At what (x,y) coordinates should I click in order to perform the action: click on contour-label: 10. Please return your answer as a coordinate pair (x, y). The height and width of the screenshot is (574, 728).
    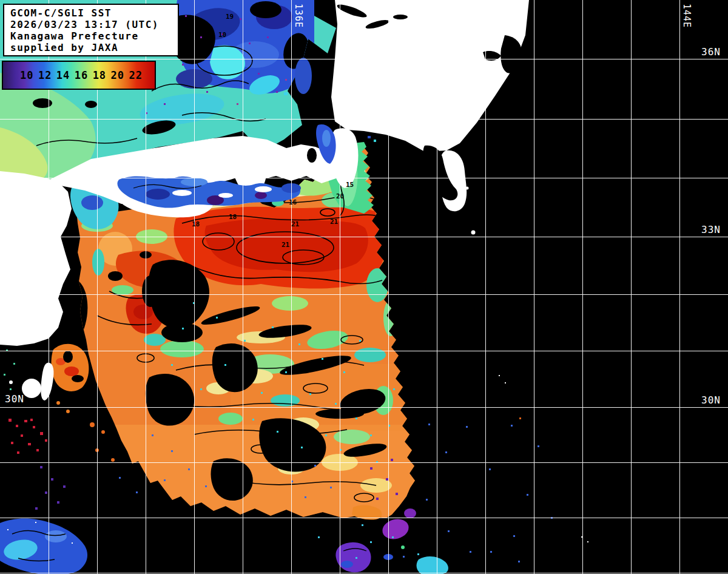
    Looking at the image, I should click on (222, 35).